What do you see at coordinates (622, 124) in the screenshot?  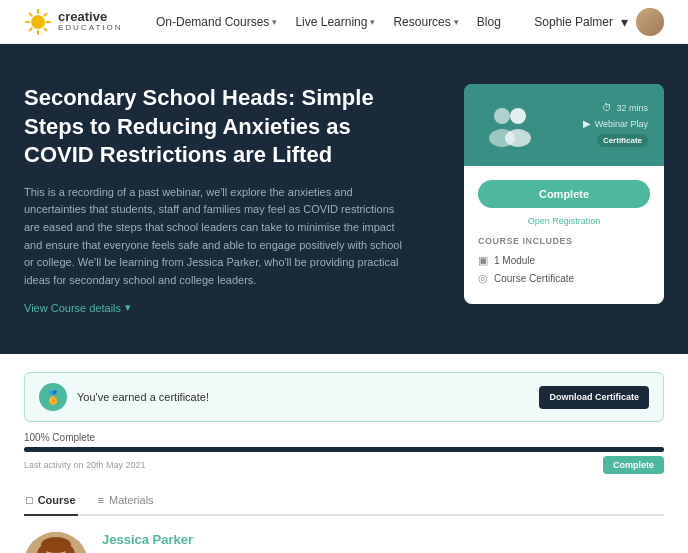 I see `webinar-label: Webinar Play` at bounding box center [622, 124].